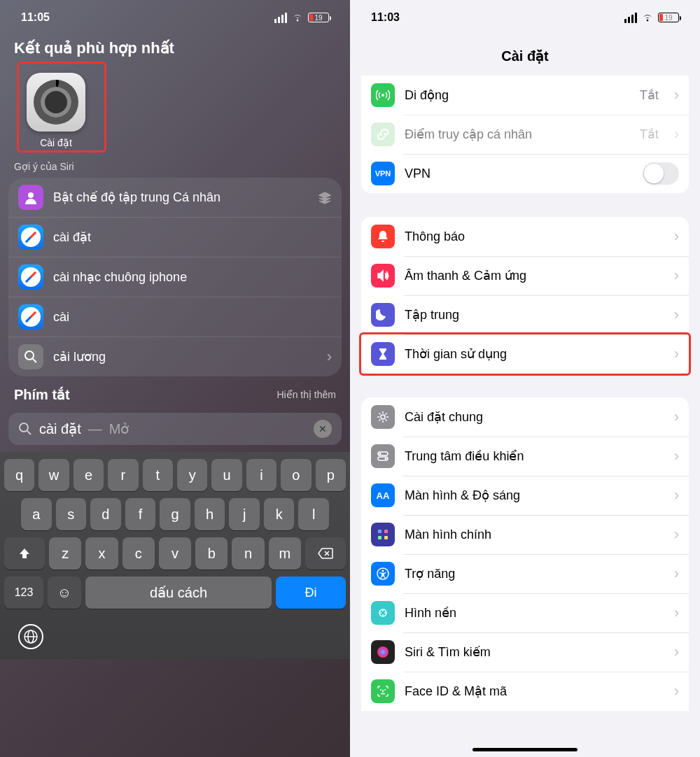  What do you see at coordinates (20, 475) in the screenshot?
I see `key-q: q` at bounding box center [20, 475].